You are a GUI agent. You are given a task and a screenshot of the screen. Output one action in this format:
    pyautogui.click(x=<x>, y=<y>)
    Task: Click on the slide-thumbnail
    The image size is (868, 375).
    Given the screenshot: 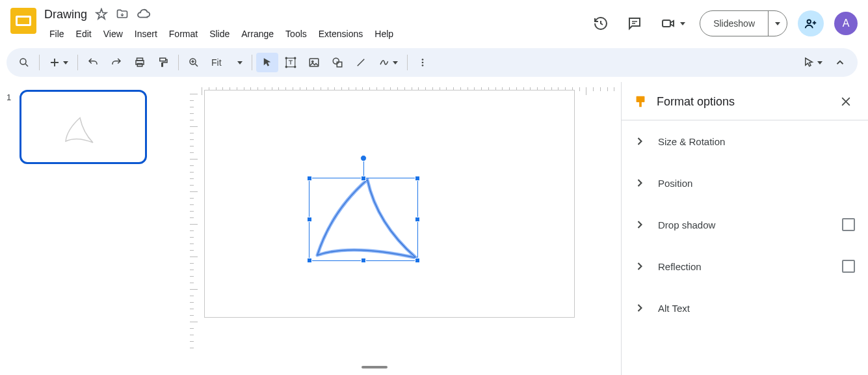 What is the action you would take?
    pyautogui.click(x=83, y=127)
    